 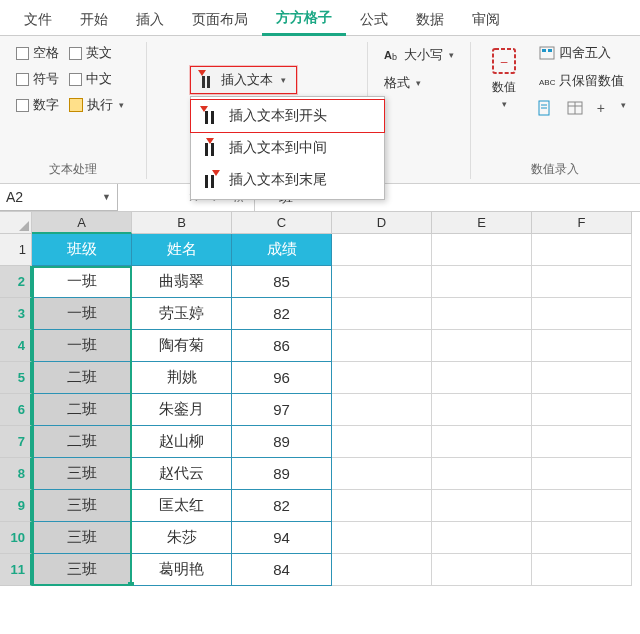 I want to click on row-header: 5, so click(x=16, y=378).